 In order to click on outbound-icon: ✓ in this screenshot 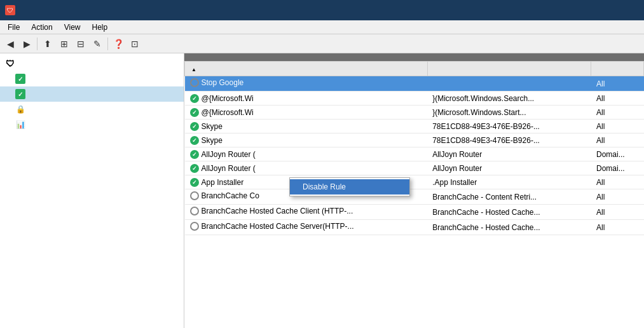, I will do `click(20, 94)`.